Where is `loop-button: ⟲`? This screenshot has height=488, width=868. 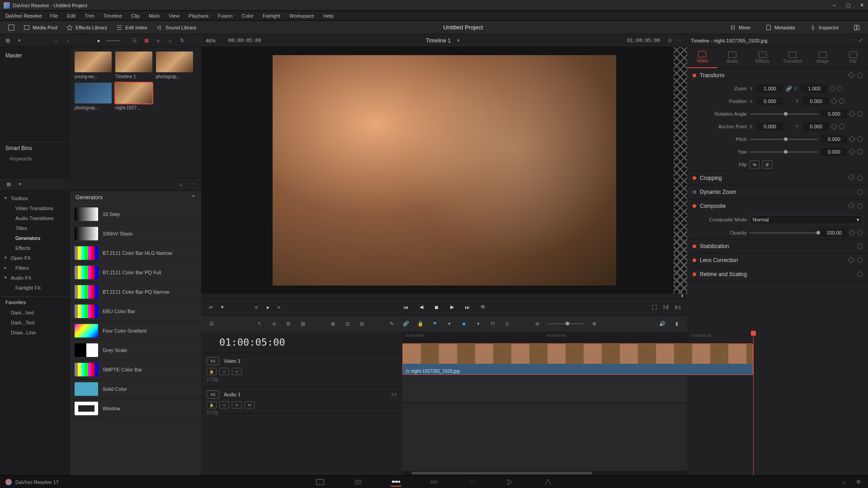 loop-button: ⟲ is located at coordinates (483, 307).